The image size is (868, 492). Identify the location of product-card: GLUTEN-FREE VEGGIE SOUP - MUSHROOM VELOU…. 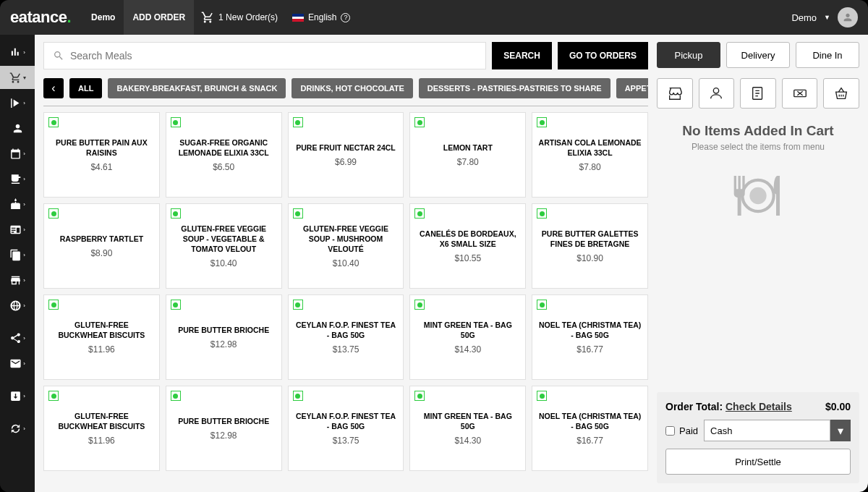
(346, 246).